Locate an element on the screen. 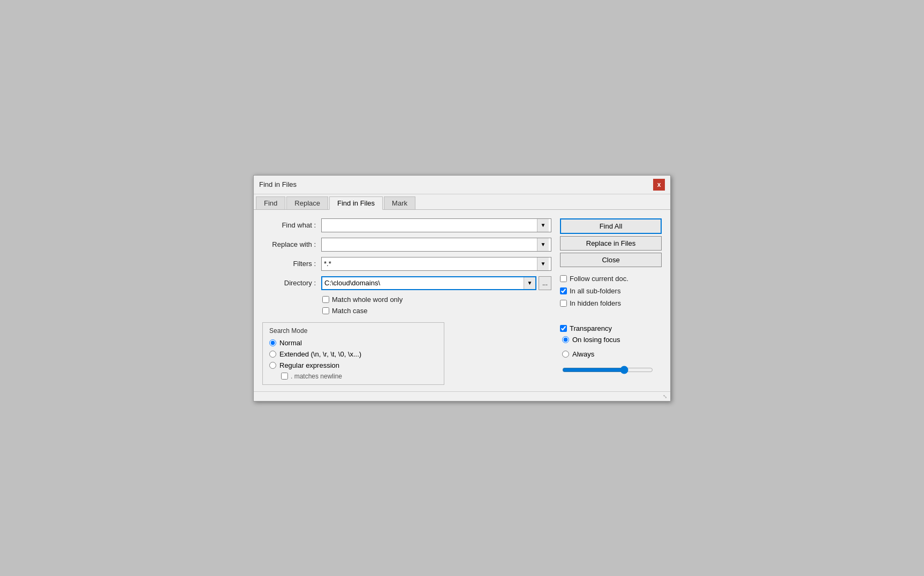  in-hidden-folders-label: In hidden folders is located at coordinates (595, 303).